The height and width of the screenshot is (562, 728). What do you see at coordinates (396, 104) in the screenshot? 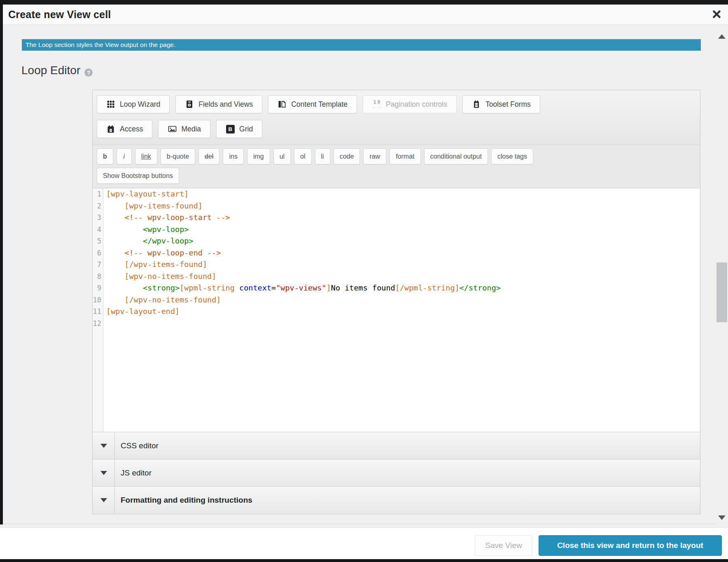
I see `toolbar-row-1: Loop WizardFields and ViewsContent Templ…` at bounding box center [396, 104].